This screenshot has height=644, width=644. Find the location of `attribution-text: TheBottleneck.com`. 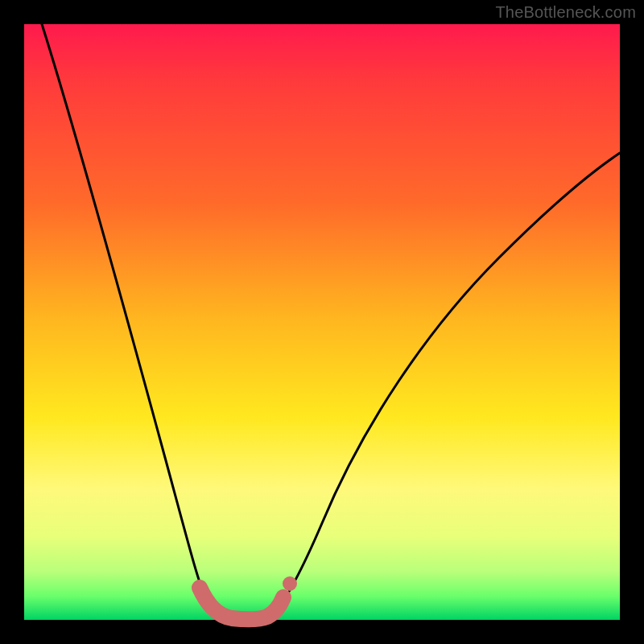

attribution-text: TheBottleneck.com is located at coordinates (565, 13).